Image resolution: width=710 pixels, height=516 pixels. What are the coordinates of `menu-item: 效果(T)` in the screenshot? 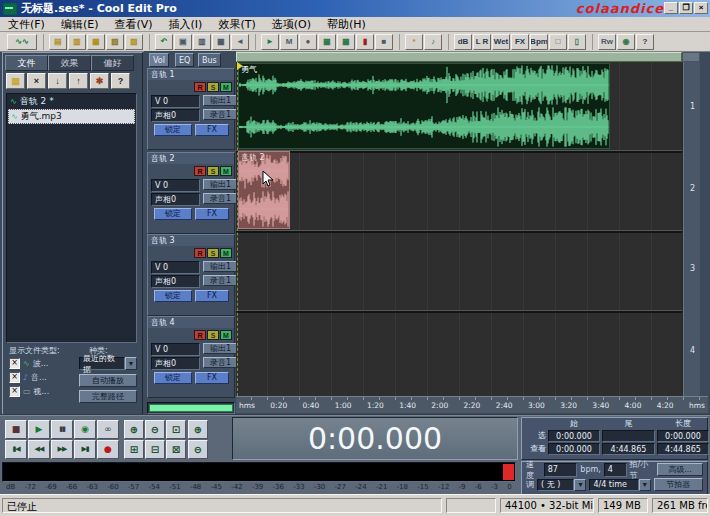 It's located at (236, 24).